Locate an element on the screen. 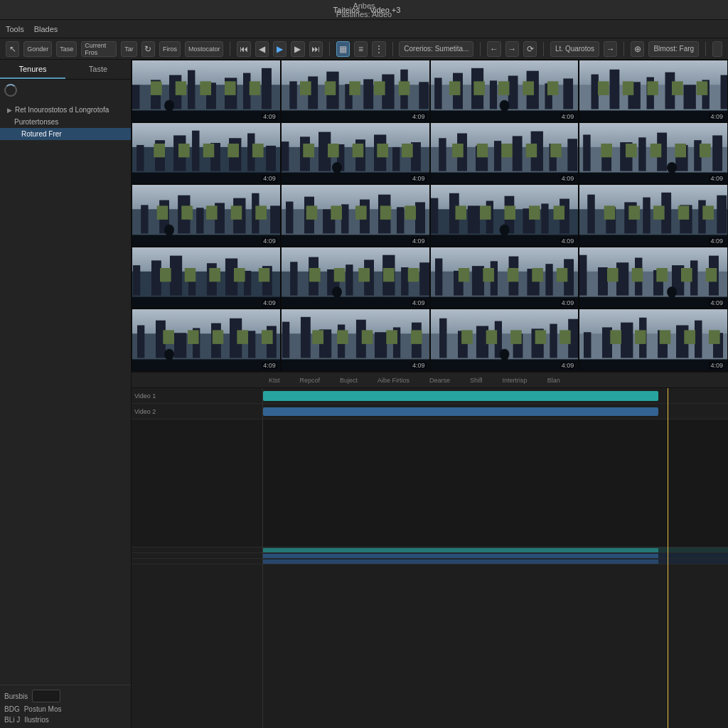  tree-item-1: Purotertonses is located at coordinates (65, 122).